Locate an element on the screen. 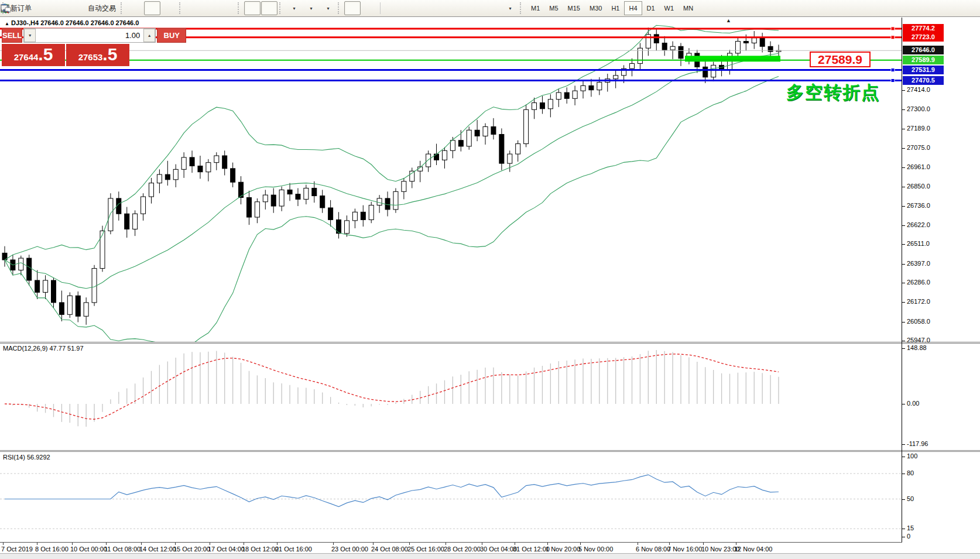 Image resolution: width=980 pixels, height=559 pixels. timeframe-button-mn: MN is located at coordinates (688, 8).